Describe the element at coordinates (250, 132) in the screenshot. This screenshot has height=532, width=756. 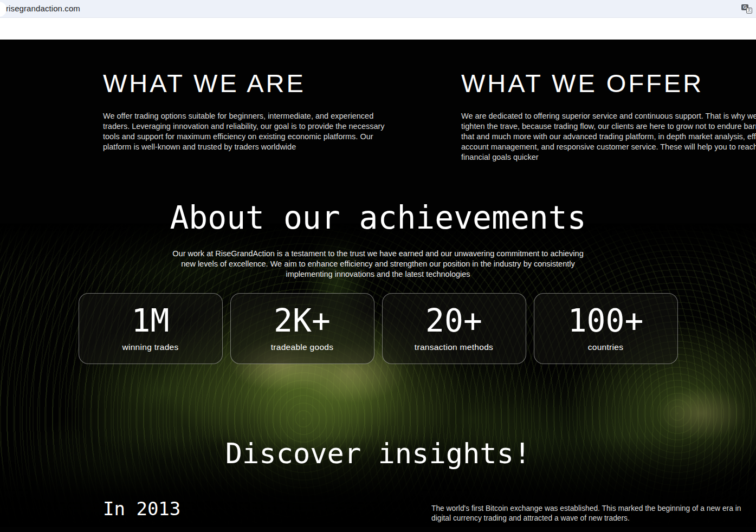
I see `what-we-are-text: We offer trading options suitable for be…` at that location.